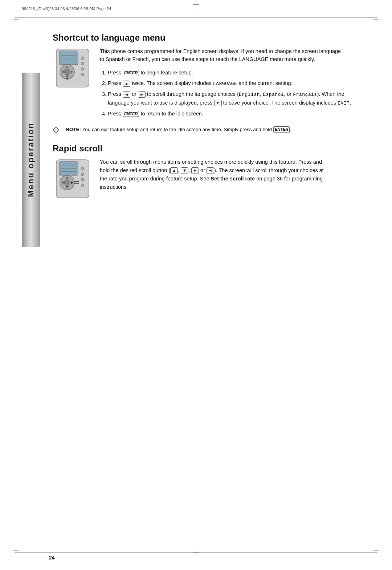 This screenshot has width=392, height=570. I want to click on down-arrow-1: ▼, so click(218, 103).